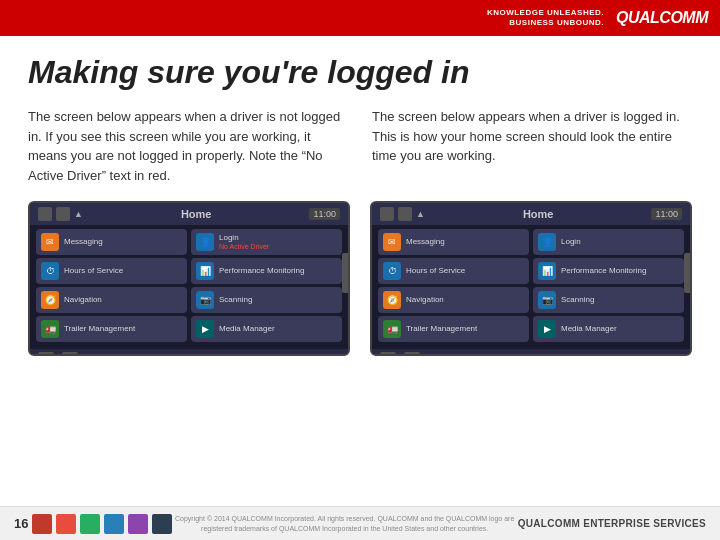 Image resolution: width=720 pixels, height=540 pixels. I want to click on trailer-btn-left: 🚛 Trailer Management, so click(112, 329).